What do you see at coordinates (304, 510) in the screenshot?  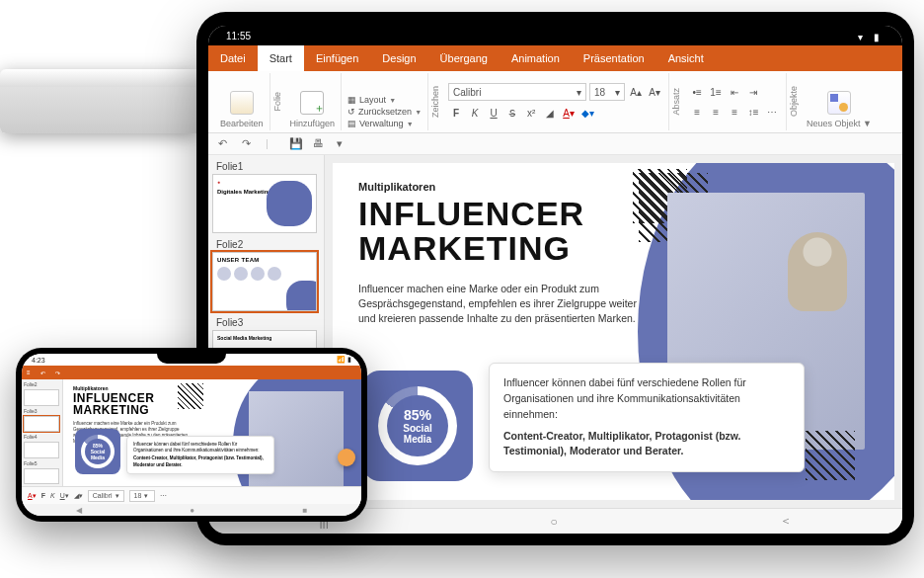 I see `nav-recent-button: ■` at bounding box center [304, 510].